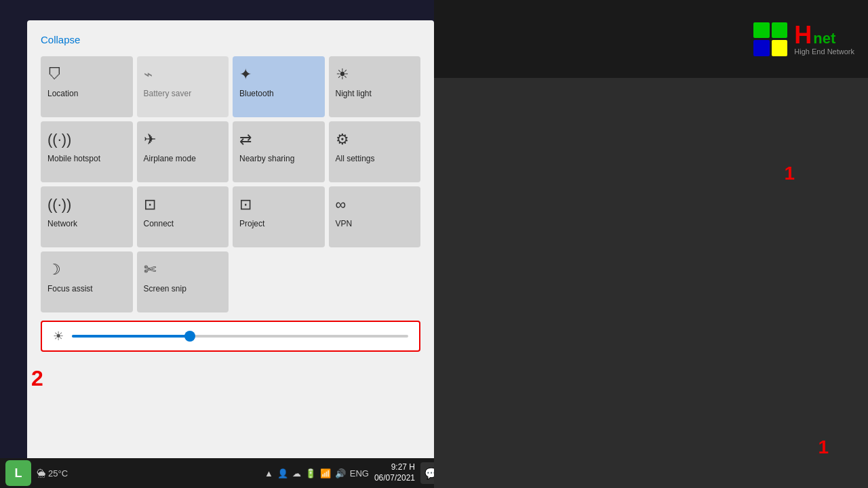 The height and width of the screenshot is (488, 868). I want to click on tile-focus-assist-label: Focus assist, so click(71, 289).